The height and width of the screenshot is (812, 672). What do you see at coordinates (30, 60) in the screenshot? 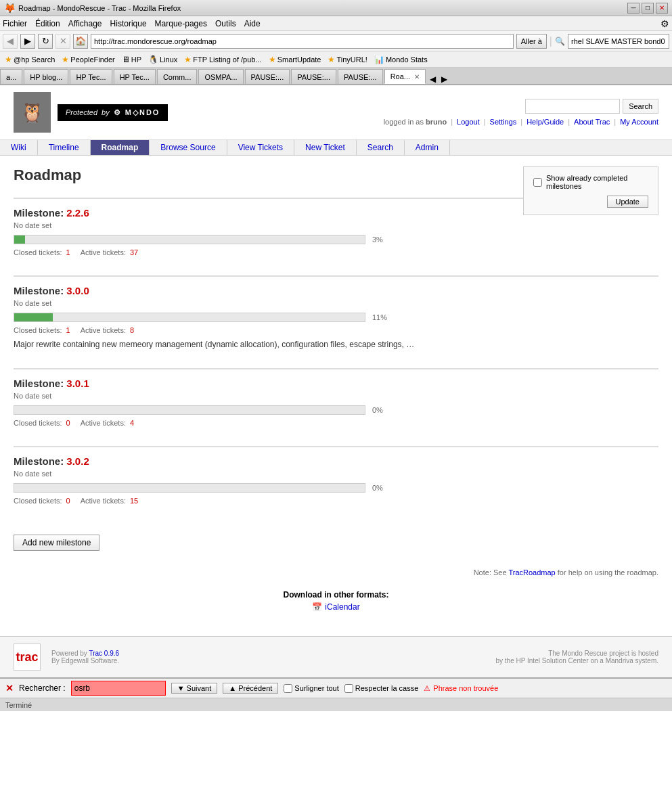
I see `bookmark-hp-search: ★@hp Search` at bounding box center [30, 60].